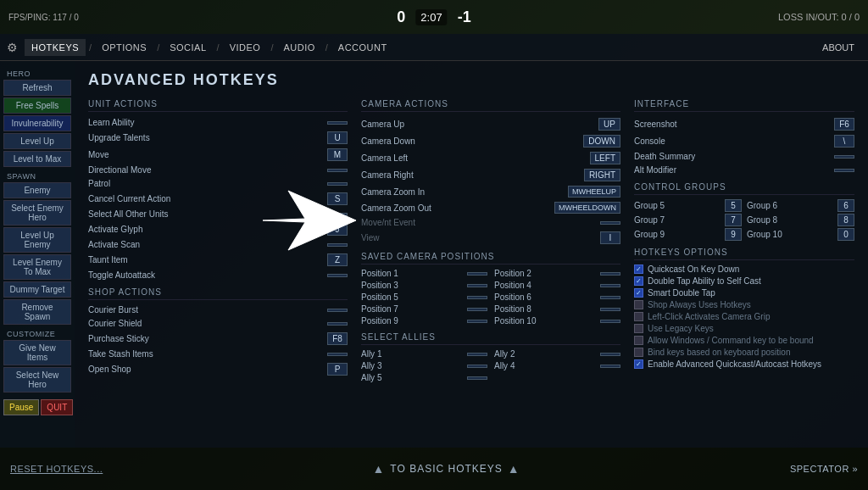 This screenshot has height=490, width=868. I want to click on sidebar-customize-section: CUSTOMIZE Give New Items Select New Hero, so click(37, 360).